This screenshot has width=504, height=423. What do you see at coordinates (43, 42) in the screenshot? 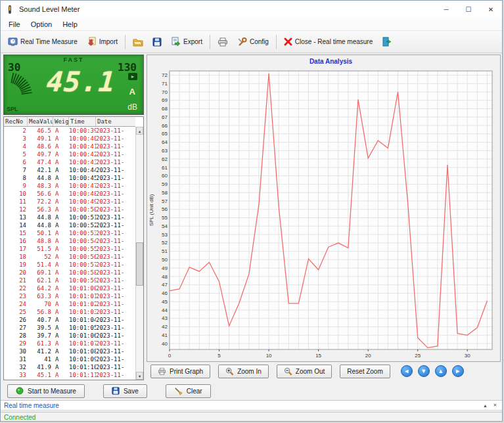
I see `real-time-measure-button: Real Time Measure` at bounding box center [43, 42].